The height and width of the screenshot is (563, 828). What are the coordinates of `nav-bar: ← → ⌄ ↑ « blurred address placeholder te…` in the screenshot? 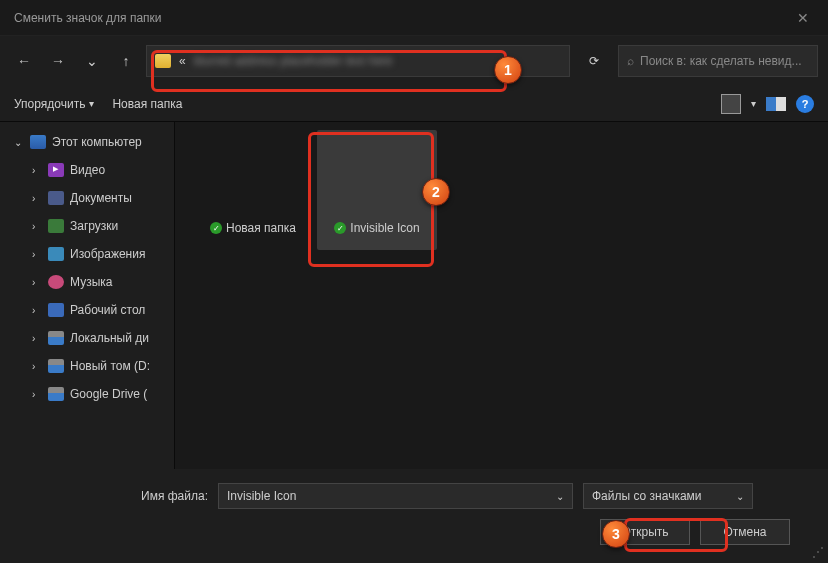 It's located at (414, 61).